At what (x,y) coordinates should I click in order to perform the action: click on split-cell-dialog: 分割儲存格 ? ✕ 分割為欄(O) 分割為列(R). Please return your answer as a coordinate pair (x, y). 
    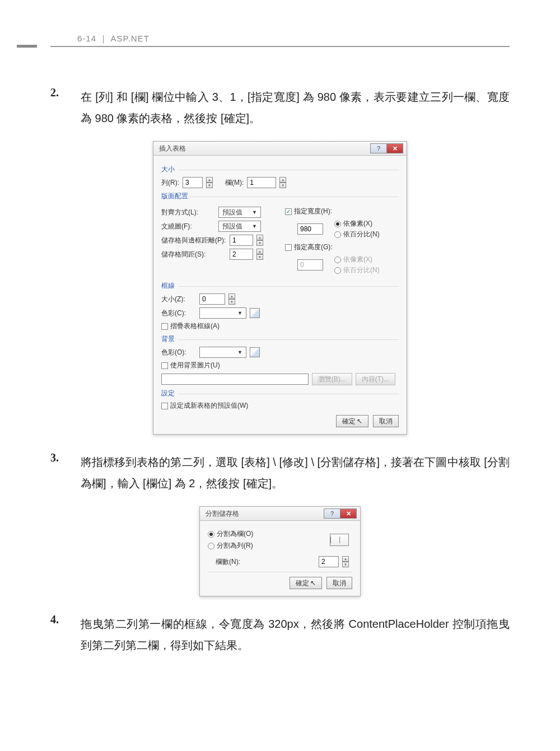
    Looking at the image, I should click on (280, 551).